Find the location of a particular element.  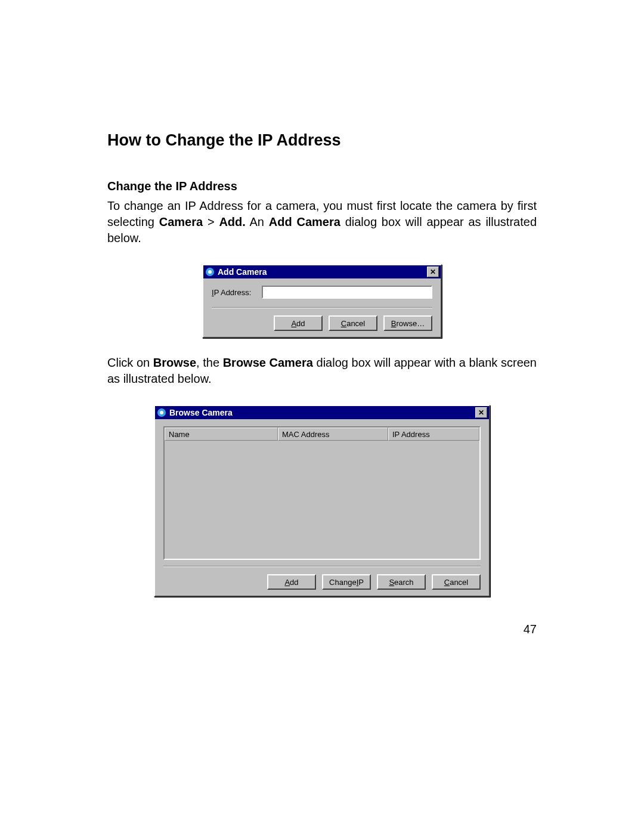

button-row: Add Cancel Browse… is located at coordinates (322, 323).